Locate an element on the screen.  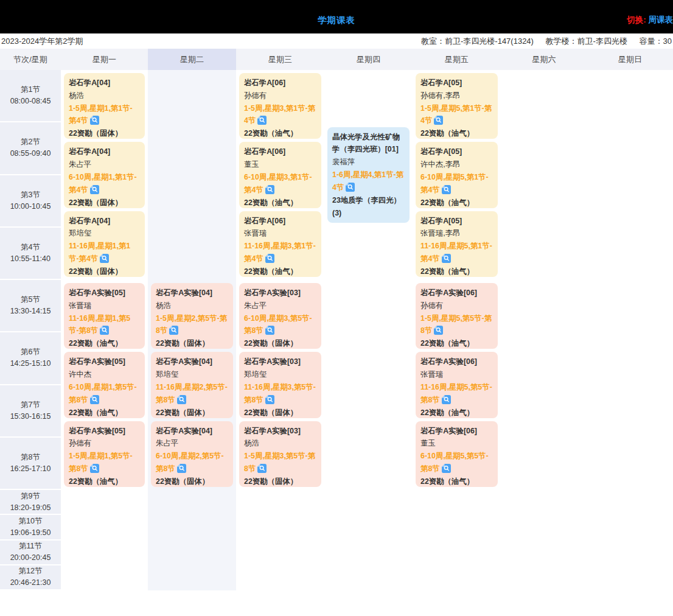
course-card: 晶体光学及光性矿物学（李四光班）[01] 裴福萍 1-6周,星期4,第1节-第4… is located at coordinates (369, 175).